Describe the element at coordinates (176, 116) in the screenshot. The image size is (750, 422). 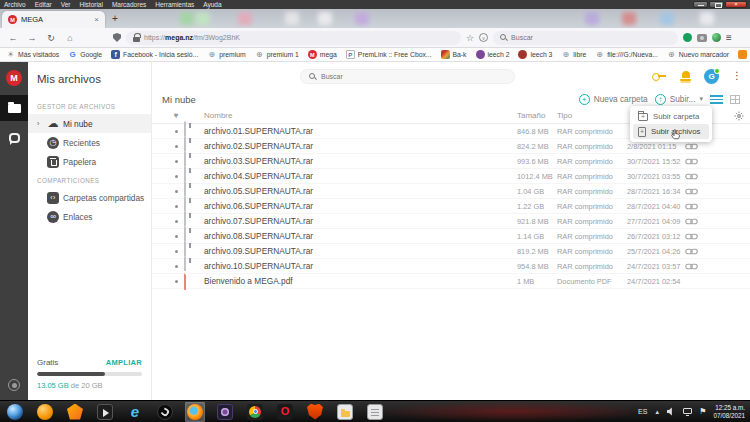
I see `favorite-column-icon` at that location.